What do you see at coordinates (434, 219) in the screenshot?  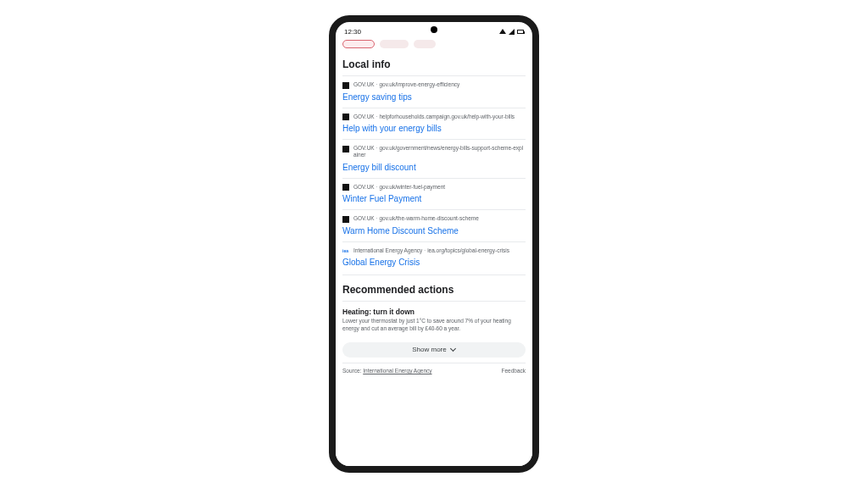 I see `result-source: GOV.UK·gov.uk/the-warm-home-discount-sch…` at bounding box center [434, 219].